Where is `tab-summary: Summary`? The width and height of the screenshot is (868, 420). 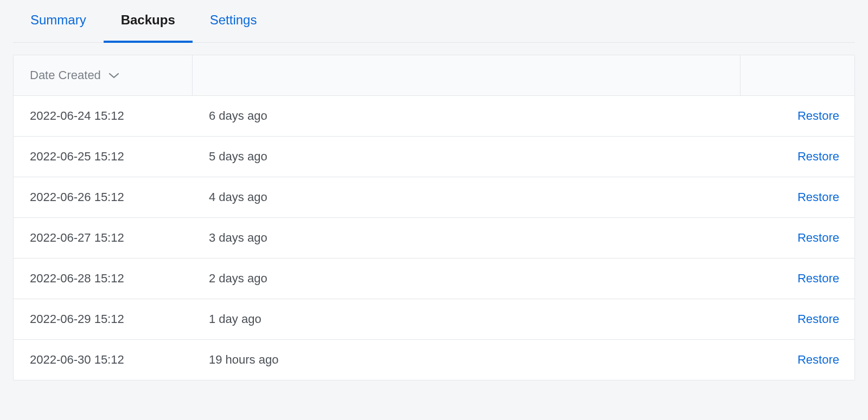
tab-summary: Summary is located at coordinates (59, 22).